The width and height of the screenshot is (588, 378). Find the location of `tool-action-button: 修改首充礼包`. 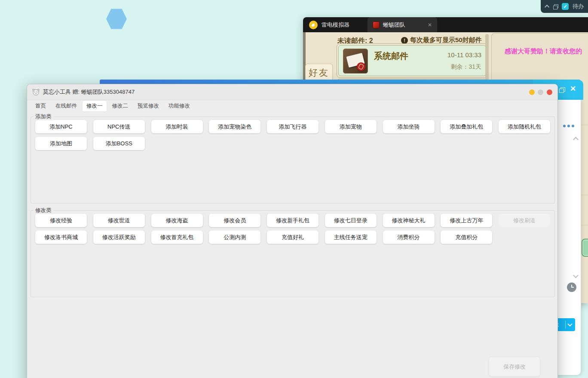

tool-action-button: 修改首充礼包 is located at coordinates (177, 237).